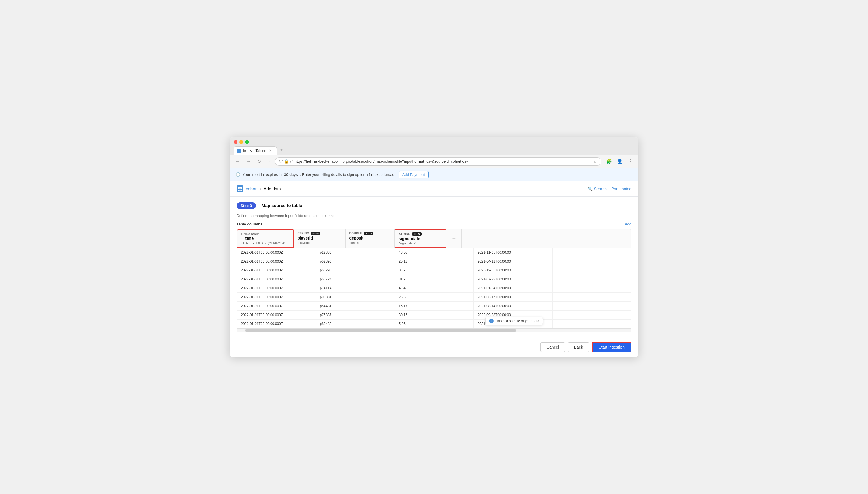 Image resolution: width=868 pixels, height=494 pixels. What do you see at coordinates (235, 142) in the screenshot?
I see `close-window-button` at bounding box center [235, 142].